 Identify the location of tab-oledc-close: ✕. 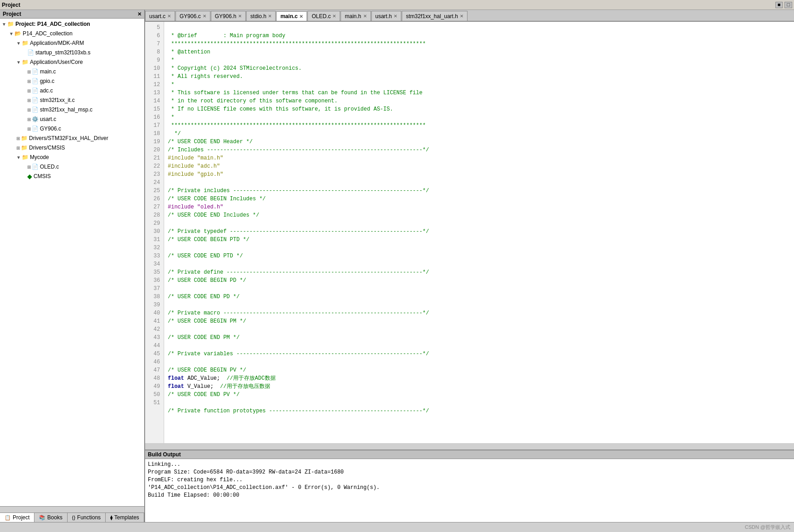
(334, 16).